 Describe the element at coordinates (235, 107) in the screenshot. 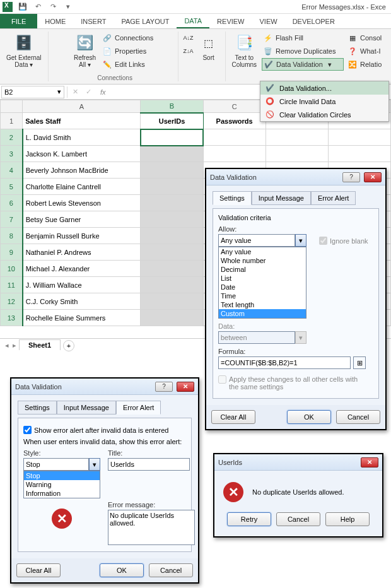

I see `col-header-C: C` at that location.